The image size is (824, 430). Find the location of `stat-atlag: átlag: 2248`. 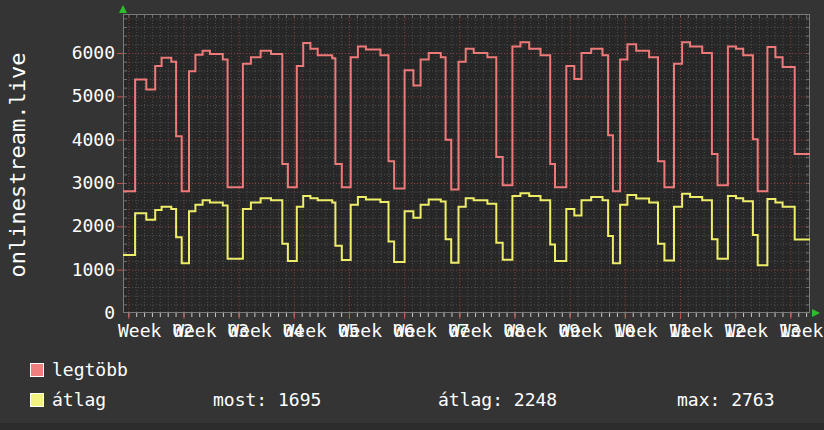

stat-atlag: átlag: 2248 is located at coordinates (498, 400).